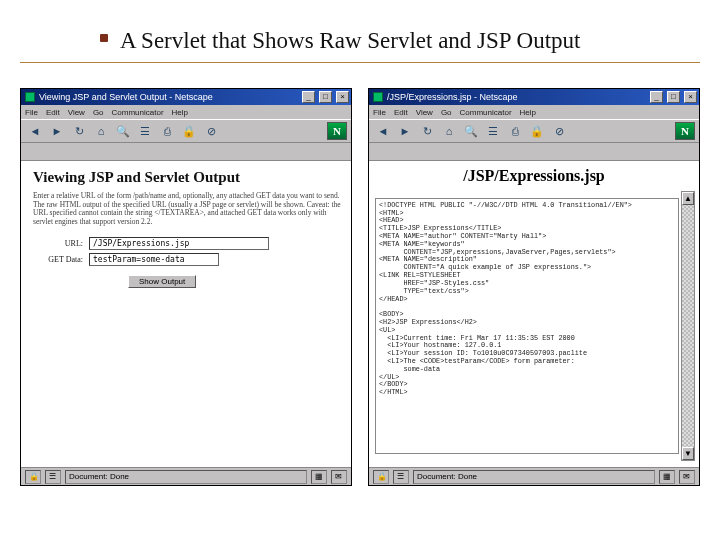 The width and height of the screenshot is (720, 540). I want to click on scroll-up-button: ▲, so click(688, 198).